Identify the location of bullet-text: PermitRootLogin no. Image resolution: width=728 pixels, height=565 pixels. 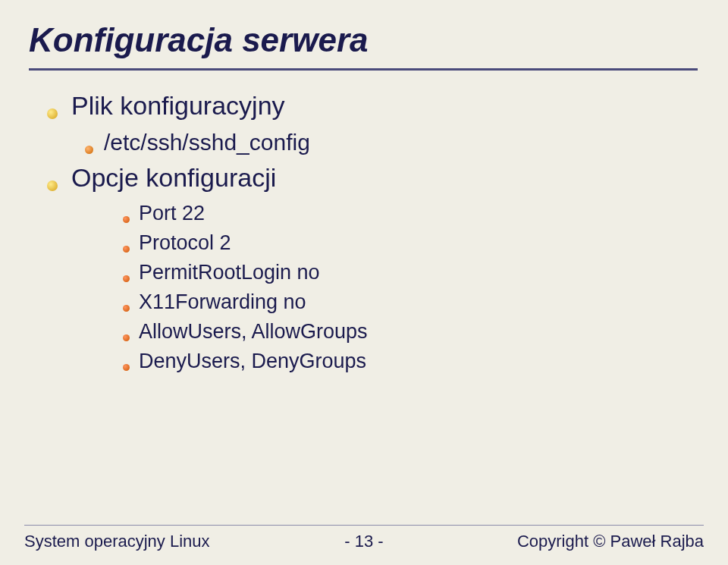
(229, 273).